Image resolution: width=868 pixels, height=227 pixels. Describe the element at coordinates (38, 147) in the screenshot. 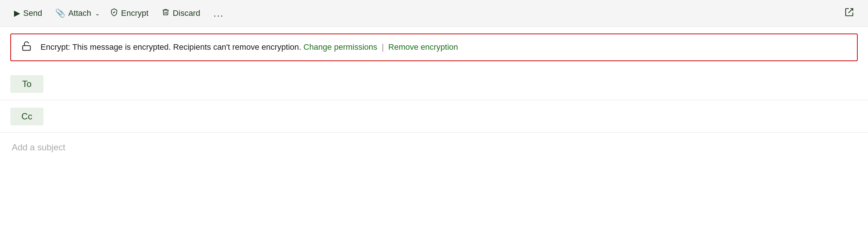

I see `subject-placeholder: Add a subject` at that location.